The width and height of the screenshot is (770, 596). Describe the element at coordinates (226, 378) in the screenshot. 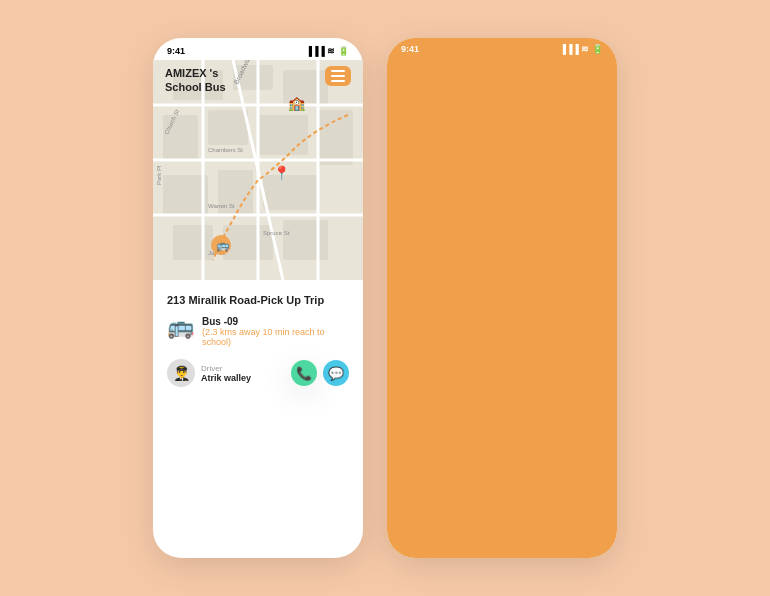

I see `driver-name: Atrik walley` at that location.